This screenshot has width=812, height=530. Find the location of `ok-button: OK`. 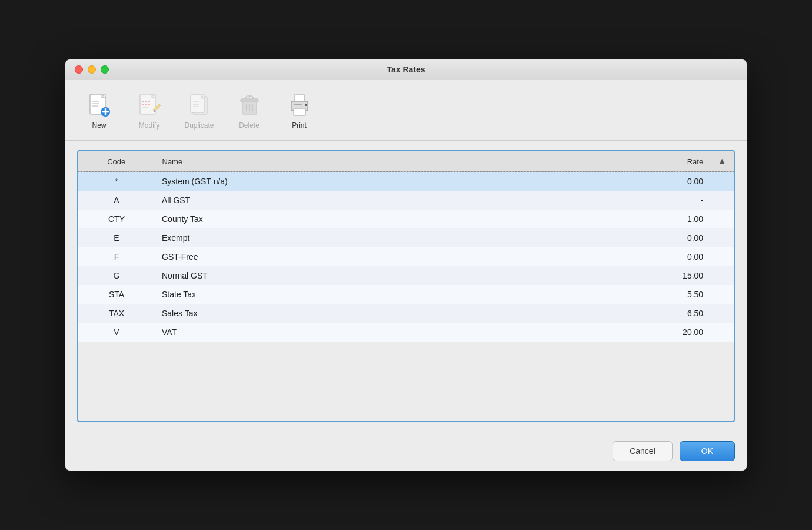

ok-button: OK is located at coordinates (707, 451).